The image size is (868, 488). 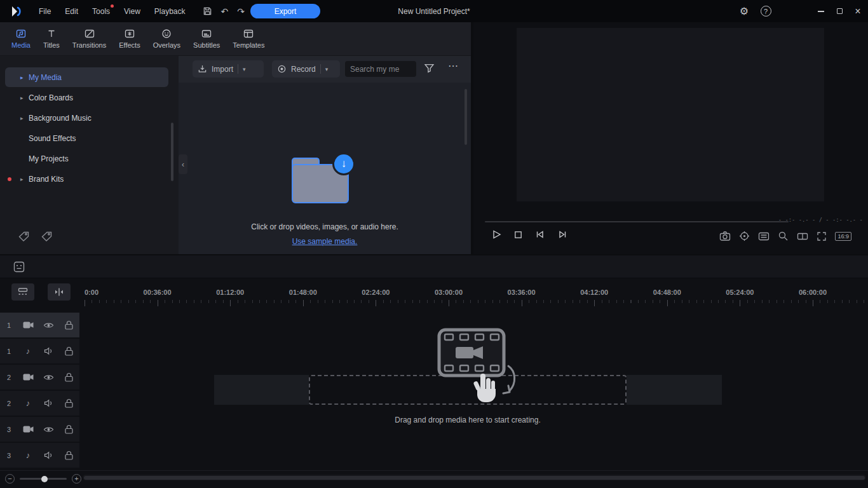 What do you see at coordinates (207, 39) in the screenshot?
I see `tab-subtitles: Subtitles` at bounding box center [207, 39].